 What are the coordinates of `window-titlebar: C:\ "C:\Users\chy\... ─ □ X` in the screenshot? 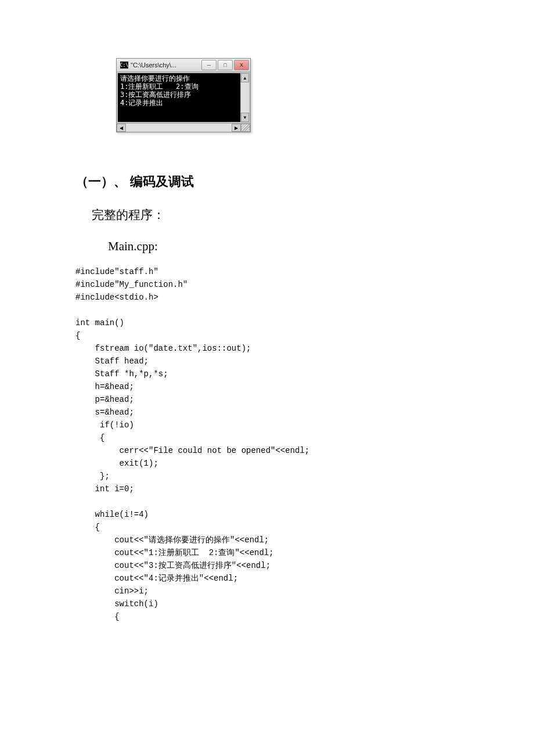 It's located at (183, 65).